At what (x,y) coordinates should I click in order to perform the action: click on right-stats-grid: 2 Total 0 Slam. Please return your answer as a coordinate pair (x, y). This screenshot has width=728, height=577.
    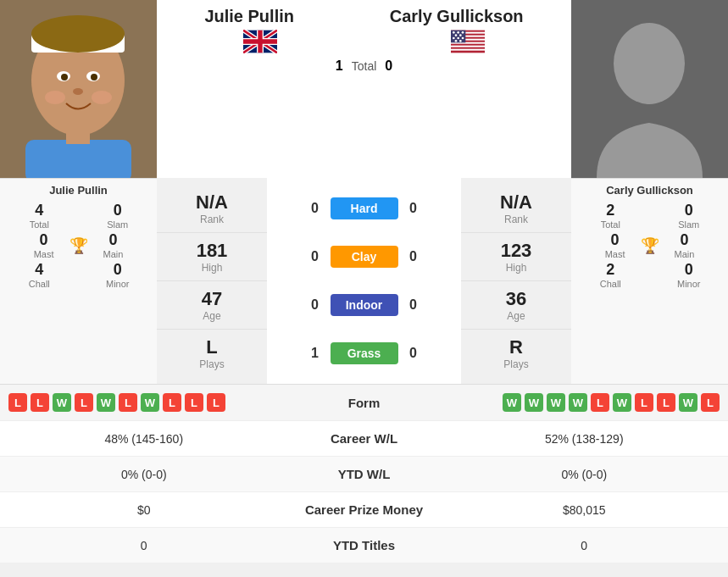
    Looking at the image, I should click on (649, 215).